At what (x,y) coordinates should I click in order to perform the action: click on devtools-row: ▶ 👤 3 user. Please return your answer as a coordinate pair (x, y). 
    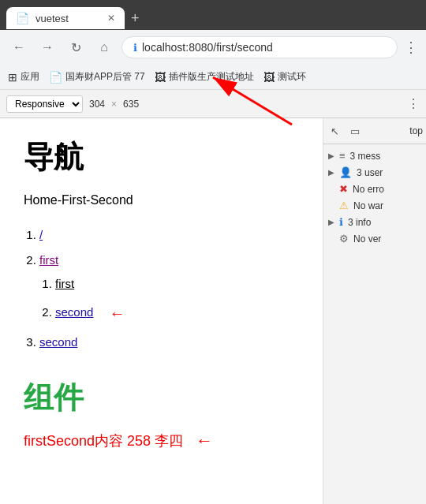
    Looking at the image, I should click on (375, 172).